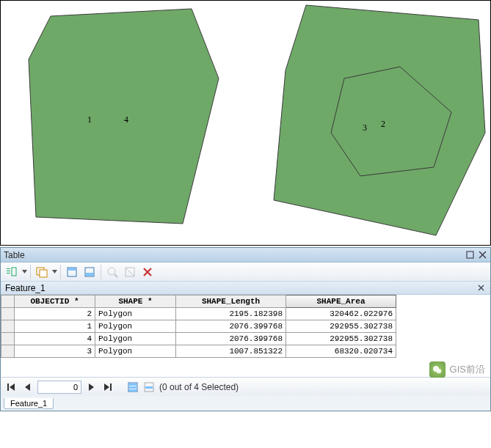 Image resolution: width=491 pixels, height=448 pixels. I want to click on record-navigator: (0 out of 4 Selected), so click(245, 386).